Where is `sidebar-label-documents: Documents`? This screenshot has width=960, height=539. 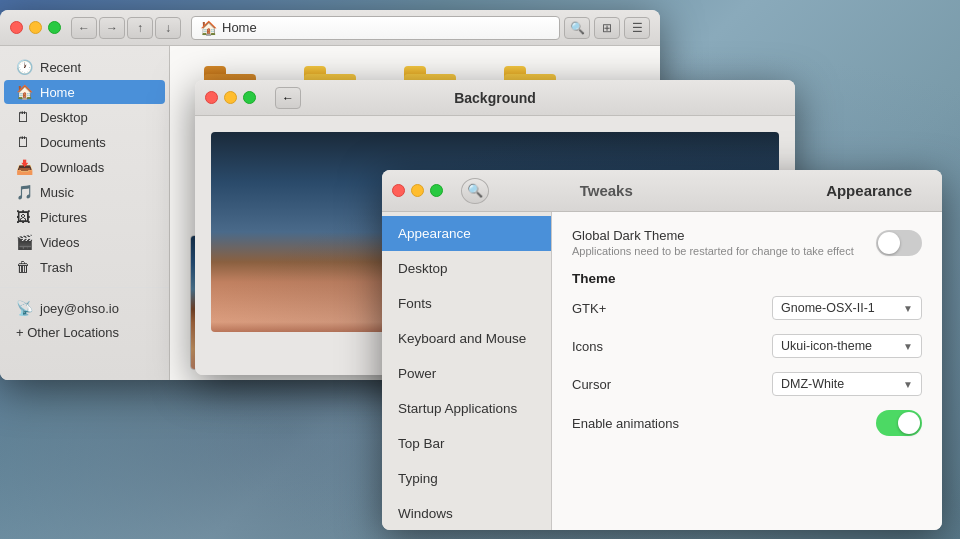
sidebar-label-documents: Documents is located at coordinates (73, 142).